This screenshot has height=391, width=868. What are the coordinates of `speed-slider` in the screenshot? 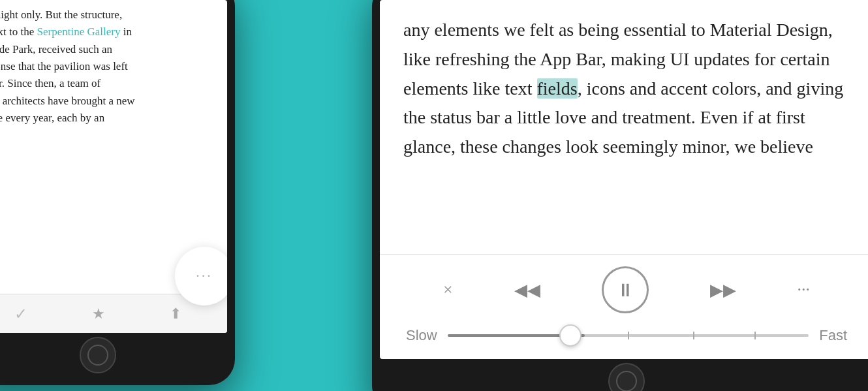 It's located at (628, 336).